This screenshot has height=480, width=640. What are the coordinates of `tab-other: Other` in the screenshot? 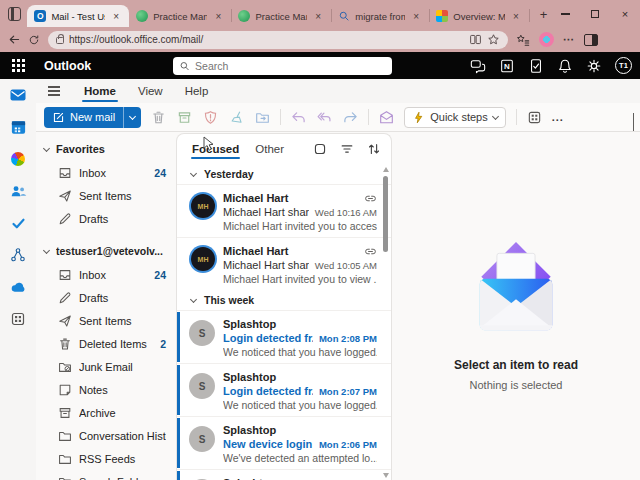 It's located at (270, 149).